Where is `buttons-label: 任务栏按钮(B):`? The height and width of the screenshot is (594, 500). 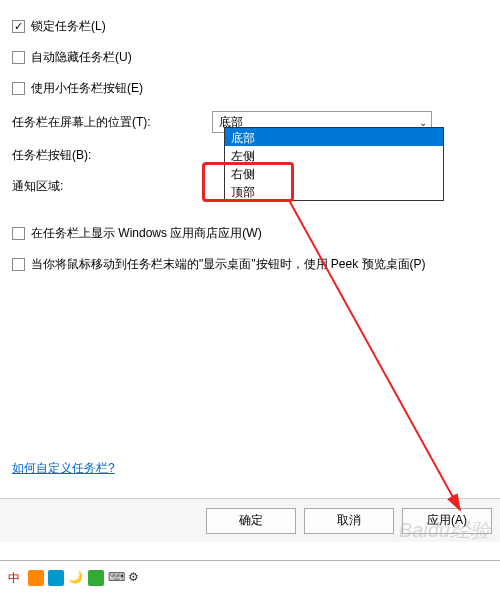
buttons-label: 任务栏按钮(B): is located at coordinates (112, 156).